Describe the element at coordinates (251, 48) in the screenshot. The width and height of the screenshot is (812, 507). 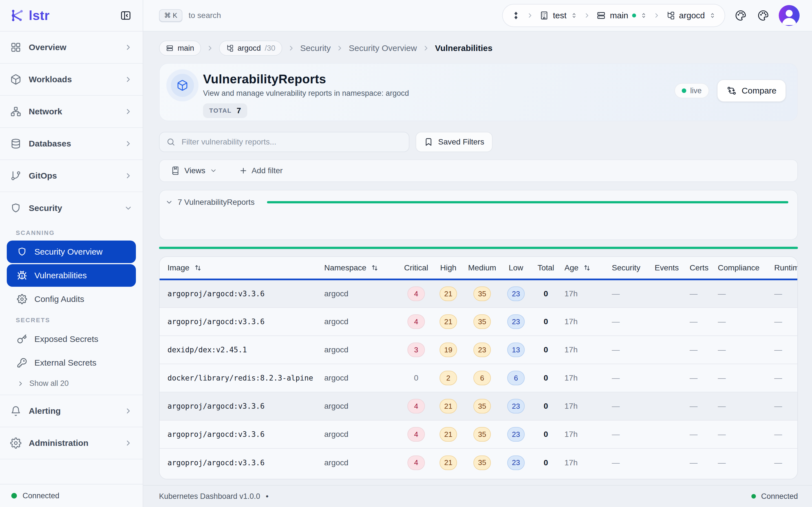
I see `breadcrumb-namespace-pill: argocd /30` at that location.